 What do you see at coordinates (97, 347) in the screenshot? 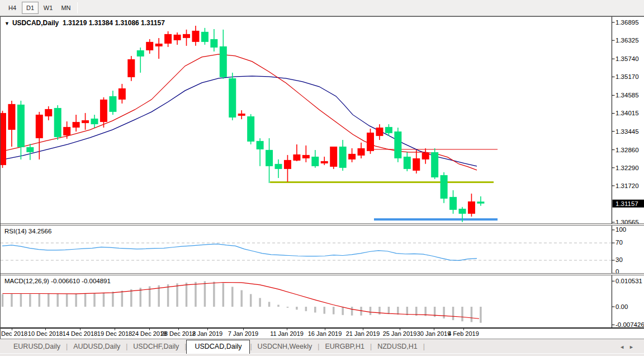
I see `symbol-tab-audusd: AUDUSD,Daily` at bounding box center [97, 347].